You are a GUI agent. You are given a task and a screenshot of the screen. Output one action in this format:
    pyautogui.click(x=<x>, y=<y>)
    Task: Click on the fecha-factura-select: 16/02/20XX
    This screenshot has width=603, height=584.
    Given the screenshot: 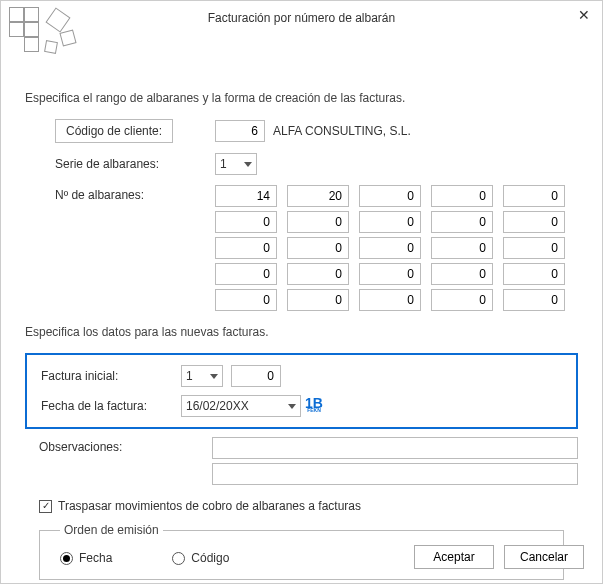 What is the action you would take?
    pyautogui.click(x=241, y=406)
    